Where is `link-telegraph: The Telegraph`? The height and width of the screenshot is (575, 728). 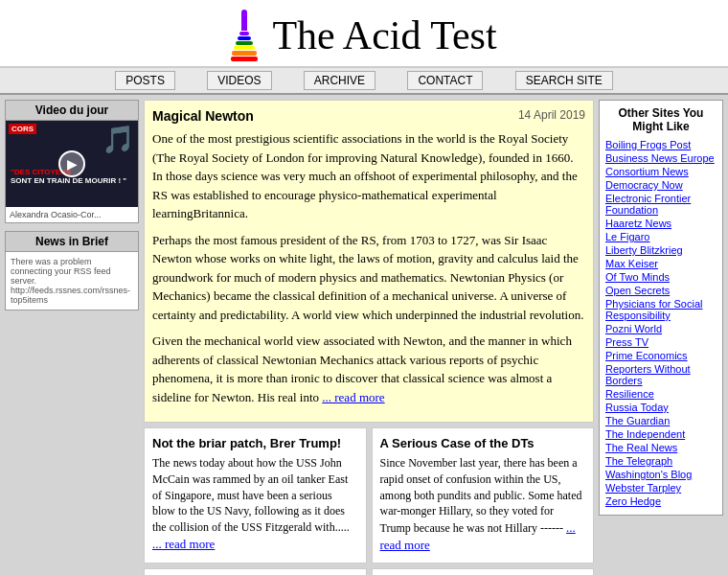 link-telegraph: The Telegraph is located at coordinates (661, 461).